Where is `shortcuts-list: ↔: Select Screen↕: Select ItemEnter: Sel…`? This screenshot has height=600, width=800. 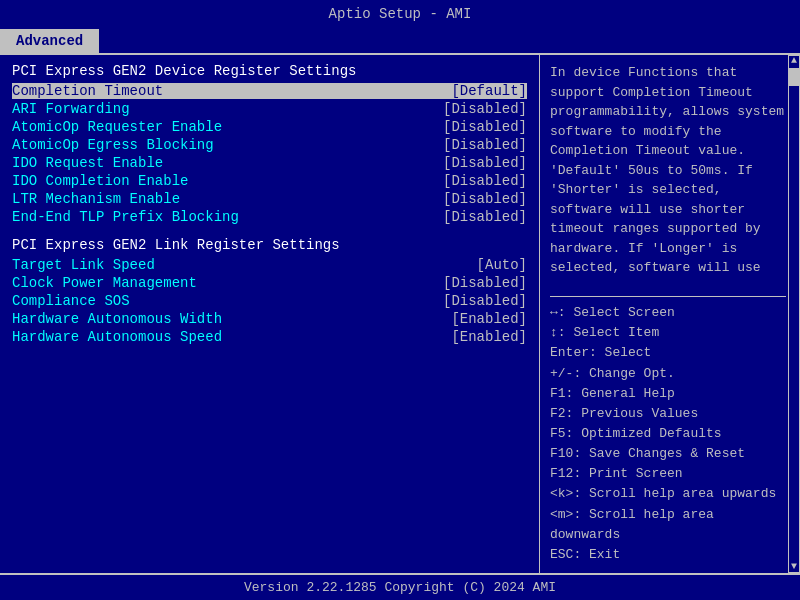 shortcuts-list: ↔: Select Screen↕: Select ItemEnter: Sel… is located at coordinates (668, 434).